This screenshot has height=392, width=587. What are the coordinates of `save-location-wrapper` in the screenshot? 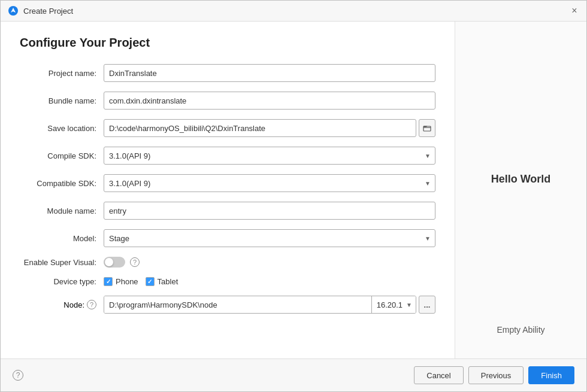 It's located at (270, 128).